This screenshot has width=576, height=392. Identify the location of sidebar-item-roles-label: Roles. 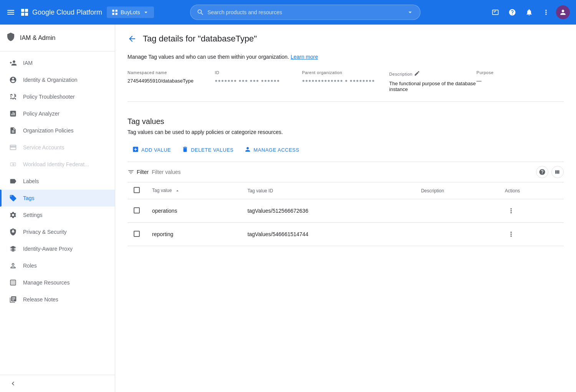
(30, 266).